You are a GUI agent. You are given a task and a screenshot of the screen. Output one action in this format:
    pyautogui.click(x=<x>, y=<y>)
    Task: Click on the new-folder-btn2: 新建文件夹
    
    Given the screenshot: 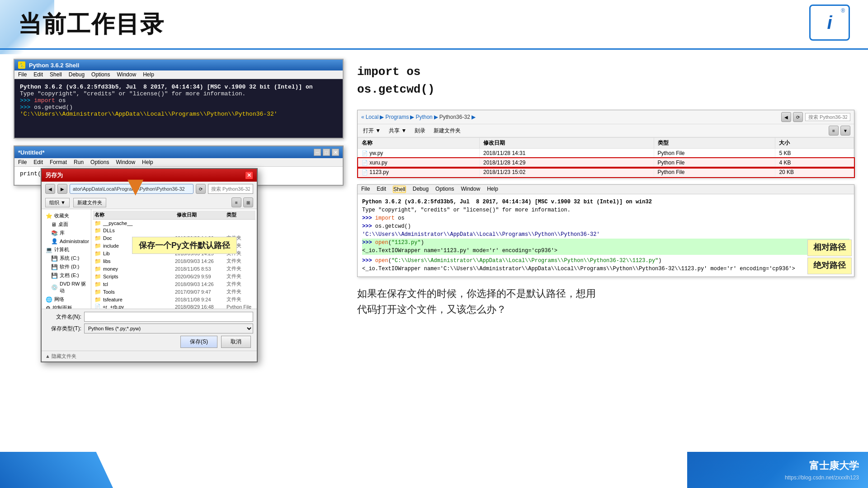 What is the action you would take?
    pyautogui.click(x=447, y=131)
    